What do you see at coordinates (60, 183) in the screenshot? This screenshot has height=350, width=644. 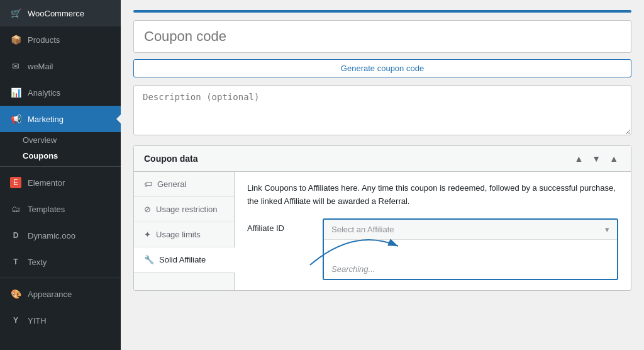 I see `sidebar-item-elementor: E Elementor` at bounding box center [60, 183].